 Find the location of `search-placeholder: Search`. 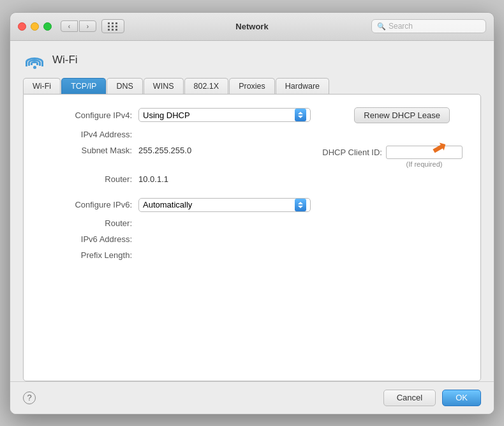

search-placeholder: Search is located at coordinates (401, 26).